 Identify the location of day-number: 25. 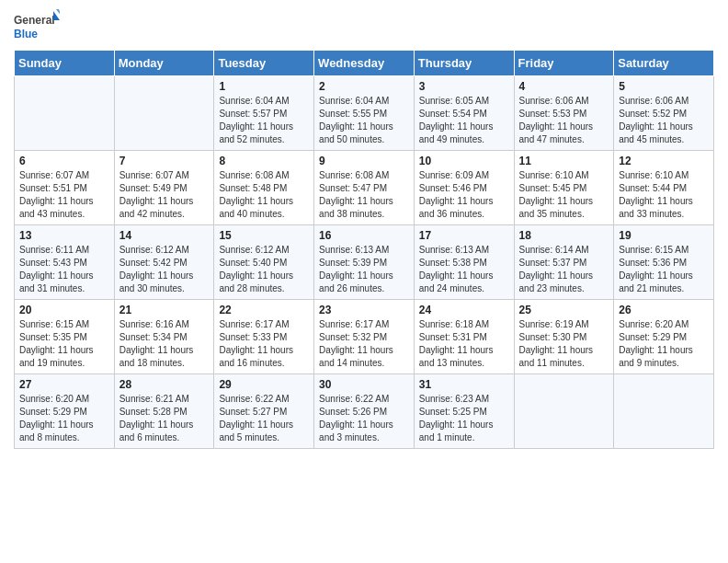
(564, 310).